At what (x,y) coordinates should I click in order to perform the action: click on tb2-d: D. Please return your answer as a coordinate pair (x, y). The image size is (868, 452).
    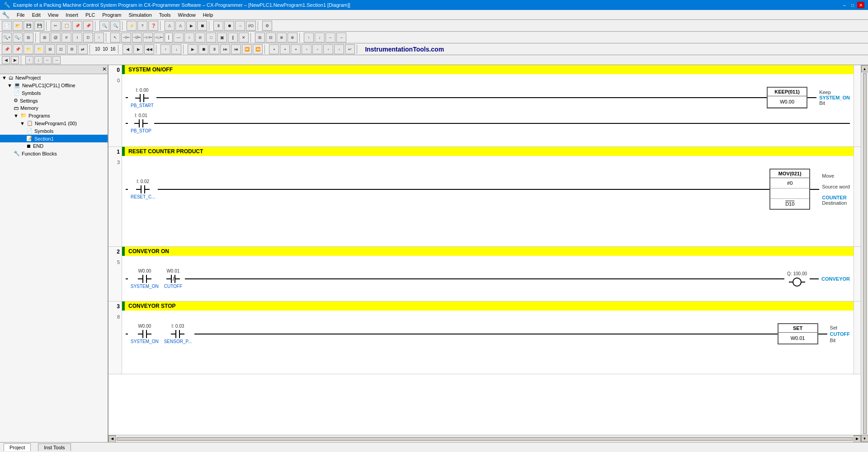
    Looking at the image, I should click on (88, 38).